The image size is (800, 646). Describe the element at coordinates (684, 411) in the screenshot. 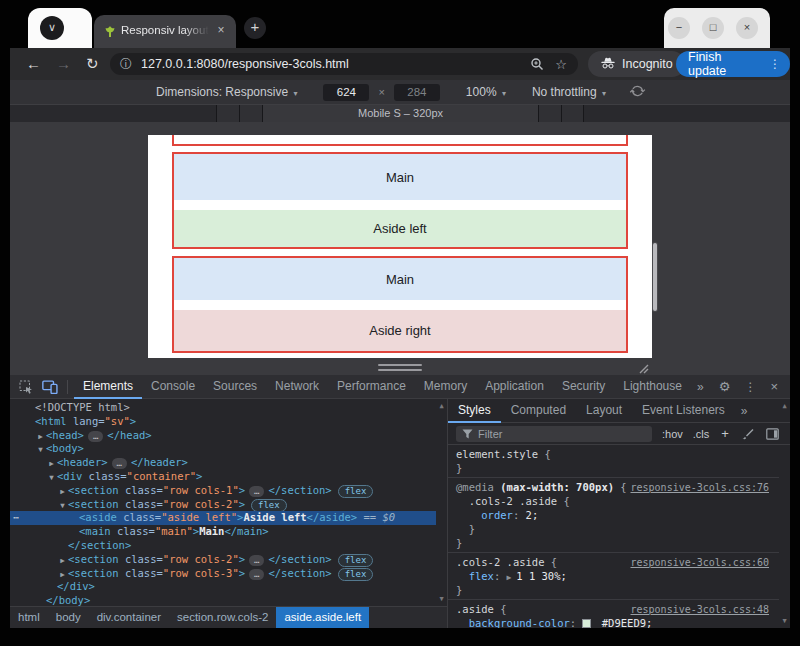

I see `styles-tab-event-listeners: Event Listeners` at that location.